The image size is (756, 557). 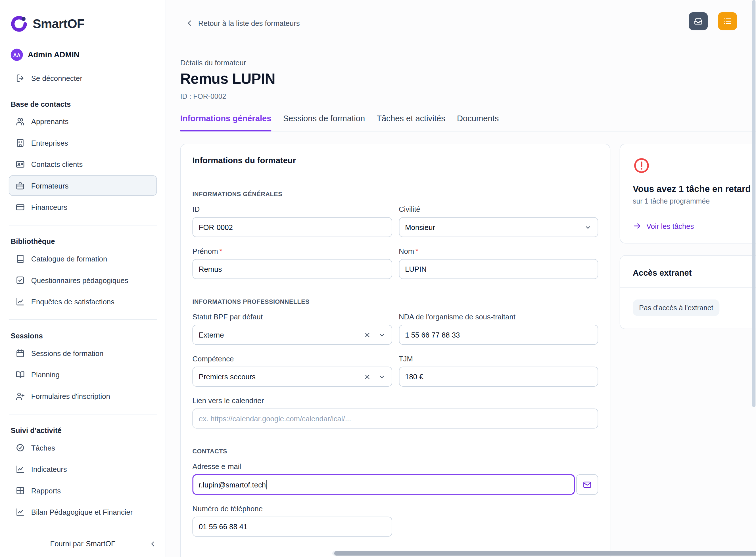 What do you see at coordinates (367, 334) in the screenshot?
I see `close-icon` at bounding box center [367, 334].